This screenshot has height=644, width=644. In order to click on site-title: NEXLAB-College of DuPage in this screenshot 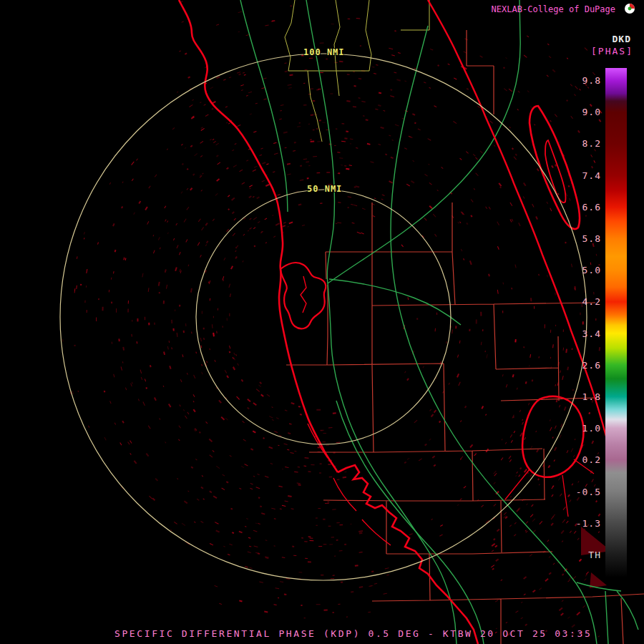, I will do `click(554, 9)`.